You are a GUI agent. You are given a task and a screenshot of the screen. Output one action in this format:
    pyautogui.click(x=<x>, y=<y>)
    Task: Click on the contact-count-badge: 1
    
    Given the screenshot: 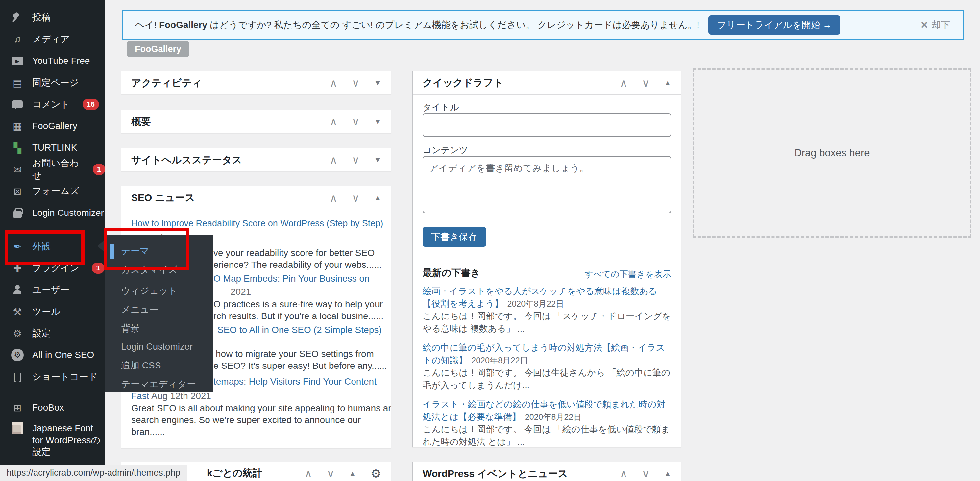 What is the action you would take?
    pyautogui.click(x=99, y=170)
    